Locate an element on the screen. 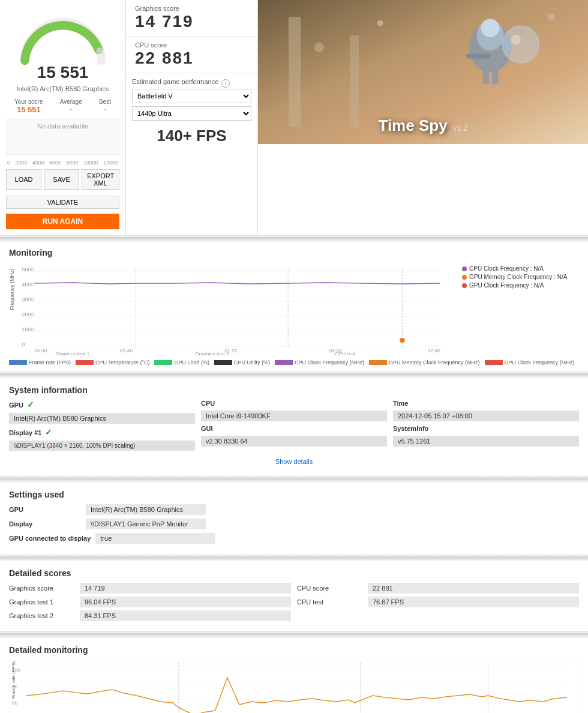  gpu-load-label: GPU Load (%) is located at coordinates (192, 363).